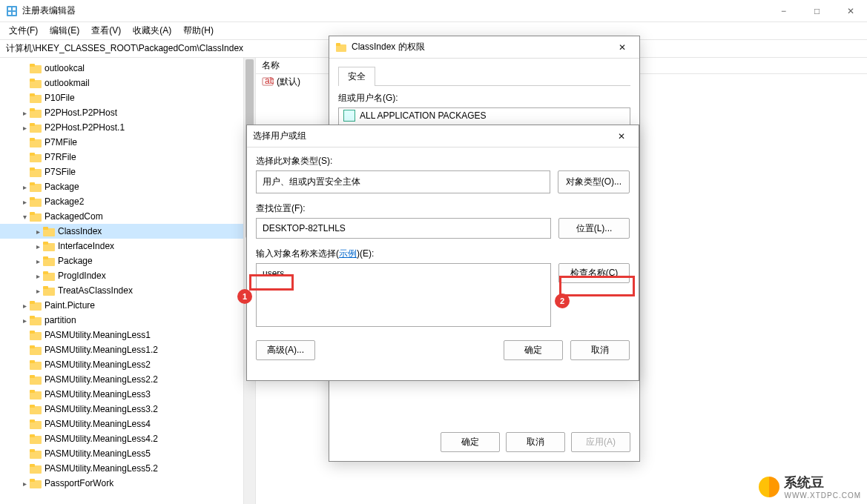 This screenshot has width=867, height=504. Describe the element at coordinates (81, 113) in the screenshot. I see `tree-label: P2PHost.P2PHost` at that location.